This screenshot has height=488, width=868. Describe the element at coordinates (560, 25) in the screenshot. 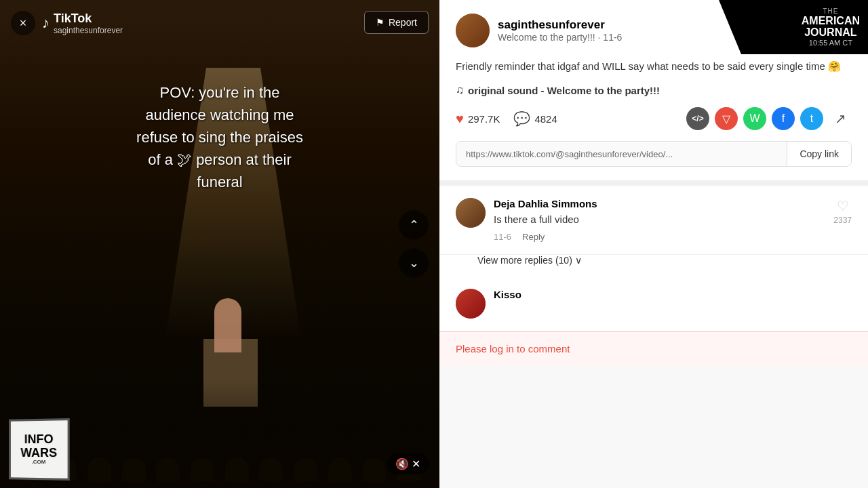

I see `post-username: saginthesunforever` at that location.